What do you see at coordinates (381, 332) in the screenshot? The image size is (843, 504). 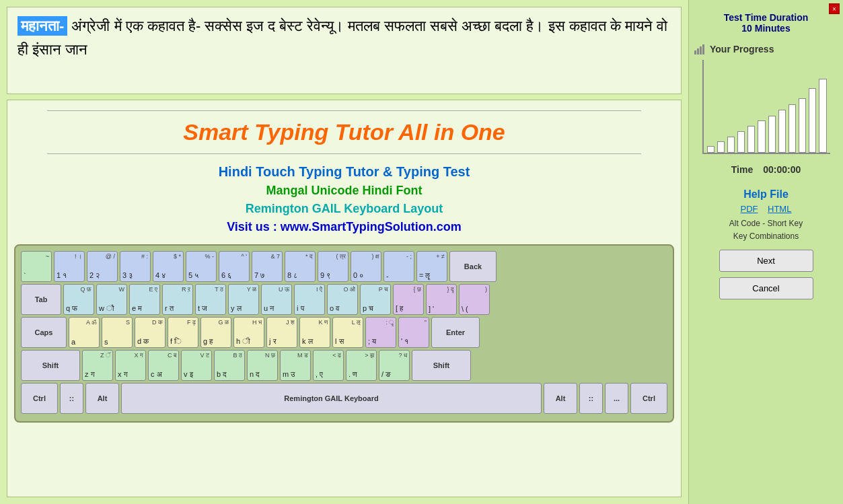 I see `key-semicolon: : ॄ; य` at bounding box center [381, 332].